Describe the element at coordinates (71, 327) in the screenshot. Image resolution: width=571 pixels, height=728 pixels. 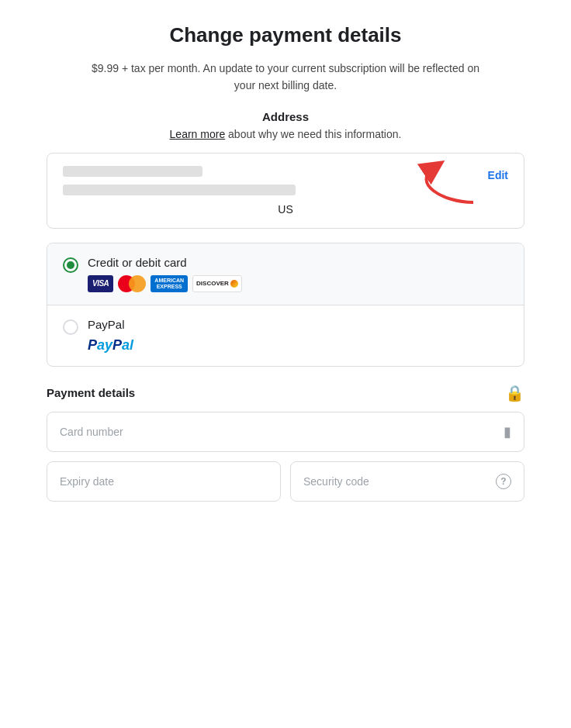
I see `paypal-radio` at that location.